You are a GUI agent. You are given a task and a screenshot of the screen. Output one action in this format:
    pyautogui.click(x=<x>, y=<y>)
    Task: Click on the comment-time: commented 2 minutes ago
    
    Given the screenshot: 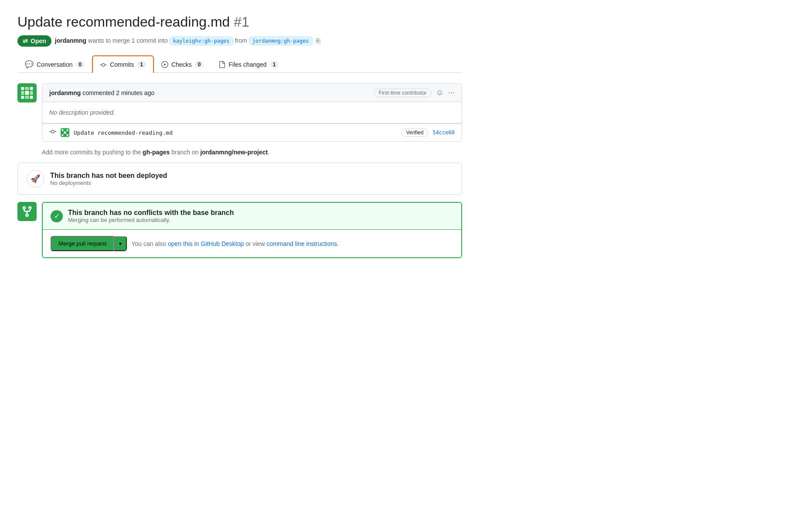 What is the action you would take?
    pyautogui.click(x=119, y=93)
    